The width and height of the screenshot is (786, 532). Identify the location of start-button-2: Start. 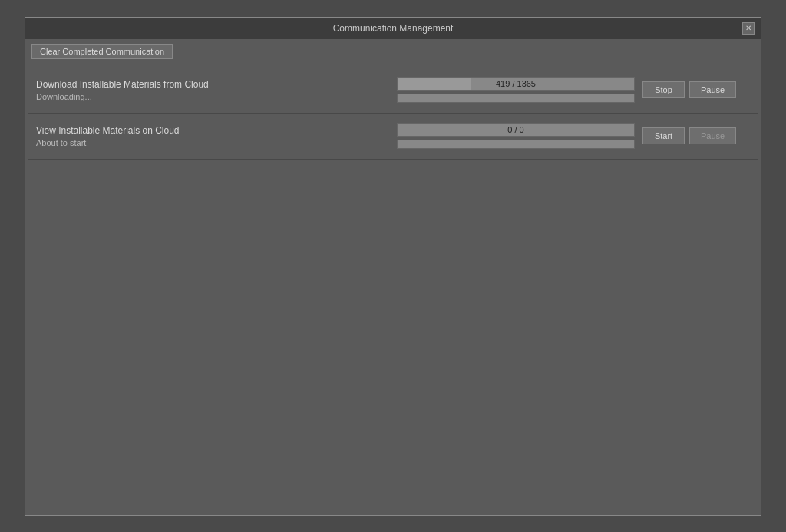
(663, 136).